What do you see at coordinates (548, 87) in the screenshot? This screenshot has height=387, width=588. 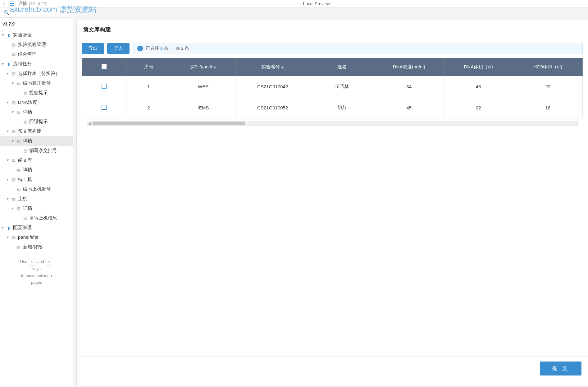 I see `cell-h2o-vol: 22` at bounding box center [548, 87].